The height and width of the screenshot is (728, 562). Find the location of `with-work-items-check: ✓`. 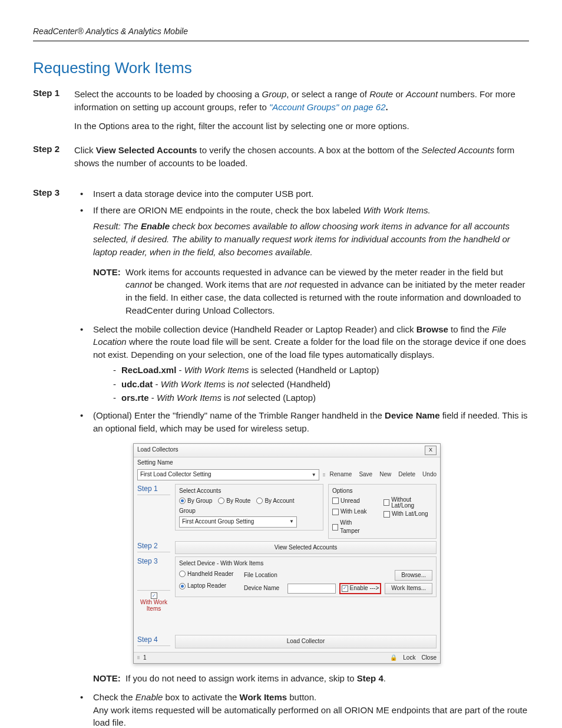

with-work-items-check: ✓ is located at coordinates (154, 595).